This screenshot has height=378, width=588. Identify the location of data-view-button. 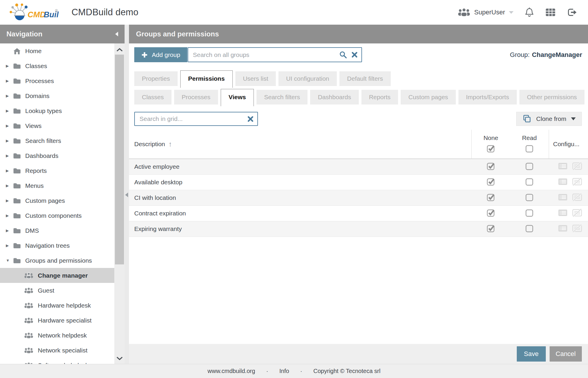
(550, 12).